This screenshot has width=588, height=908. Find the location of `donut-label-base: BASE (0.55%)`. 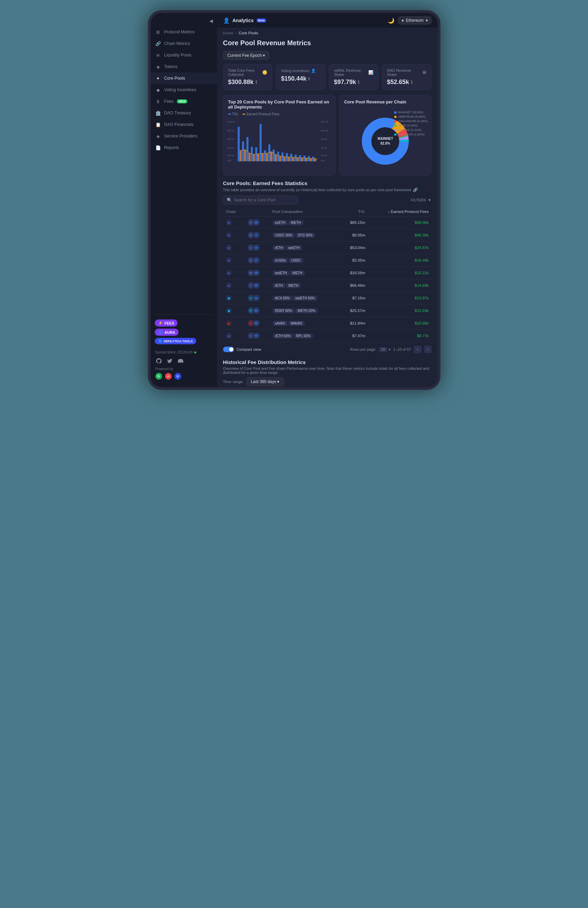

donut-label-base: BASE (0.55%) is located at coordinates (411, 126).